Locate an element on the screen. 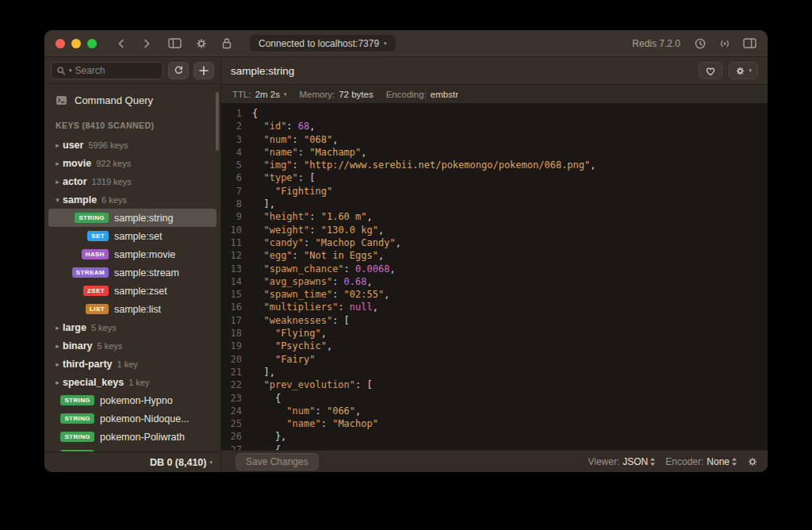 Image resolution: width=812 pixels, height=530 pixels. encoding-value: embstr is located at coordinates (444, 94).